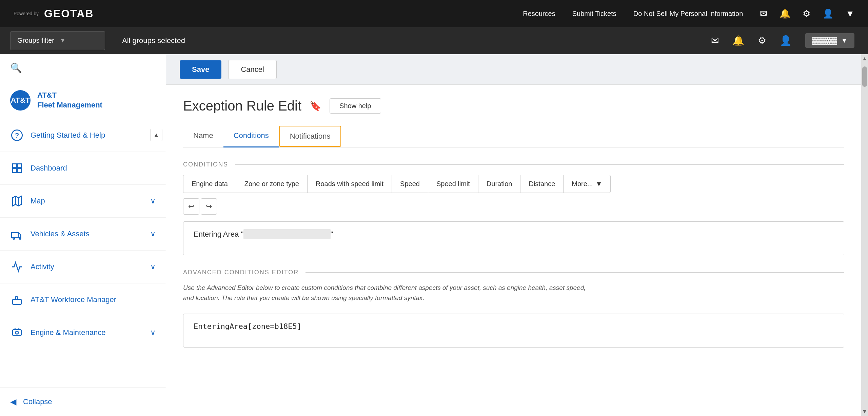 Image resolution: width=868 pixels, height=416 pixels. Describe the element at coordinates (83, 253) in the screenshot. I see `sidebar-nav: ? Getting Started & Help ∨ Dashboard Map…` at that location.